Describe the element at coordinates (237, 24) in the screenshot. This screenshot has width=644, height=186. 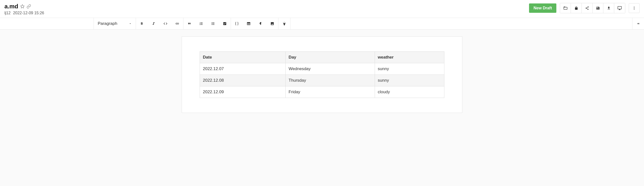
I see `braces-icon` at that location.